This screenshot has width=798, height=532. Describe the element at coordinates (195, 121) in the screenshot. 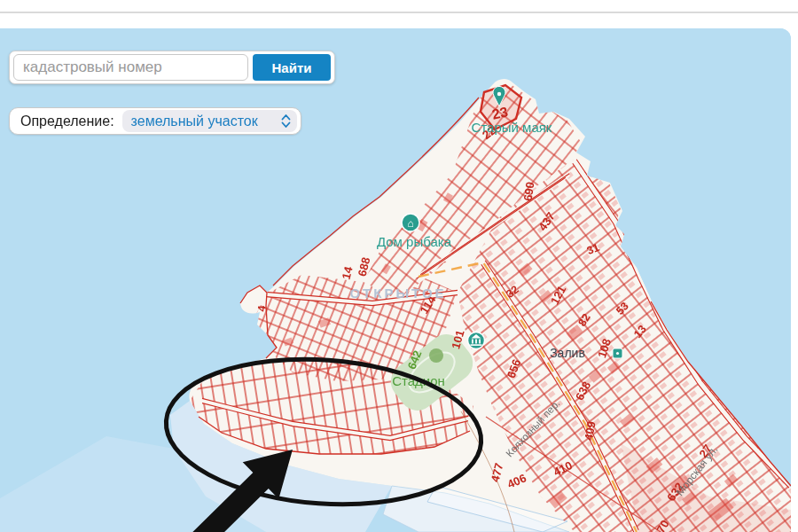

I see `definition-value: земельный участок` at that location.